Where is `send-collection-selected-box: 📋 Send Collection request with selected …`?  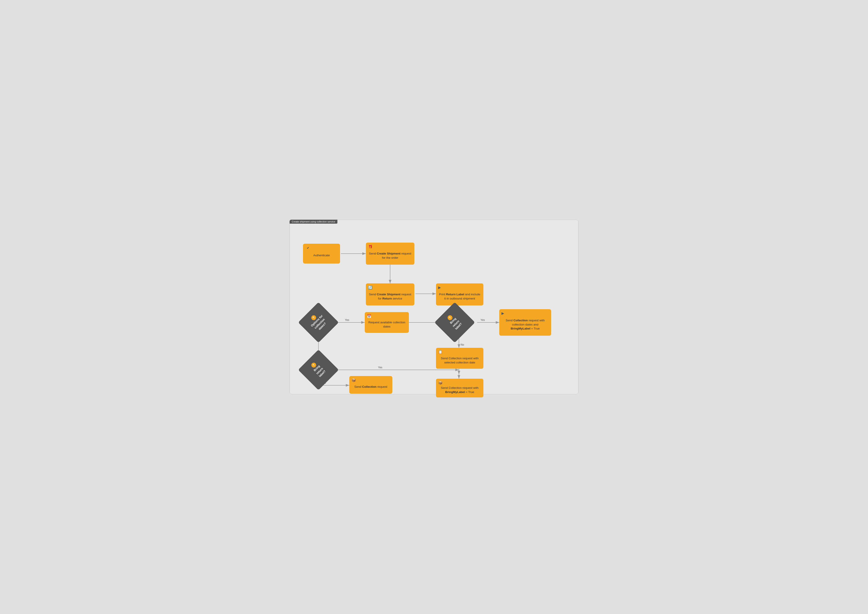
send-collection-selected-box: 📋 Send Collection request with selected … is located at coordinates (460, 358).